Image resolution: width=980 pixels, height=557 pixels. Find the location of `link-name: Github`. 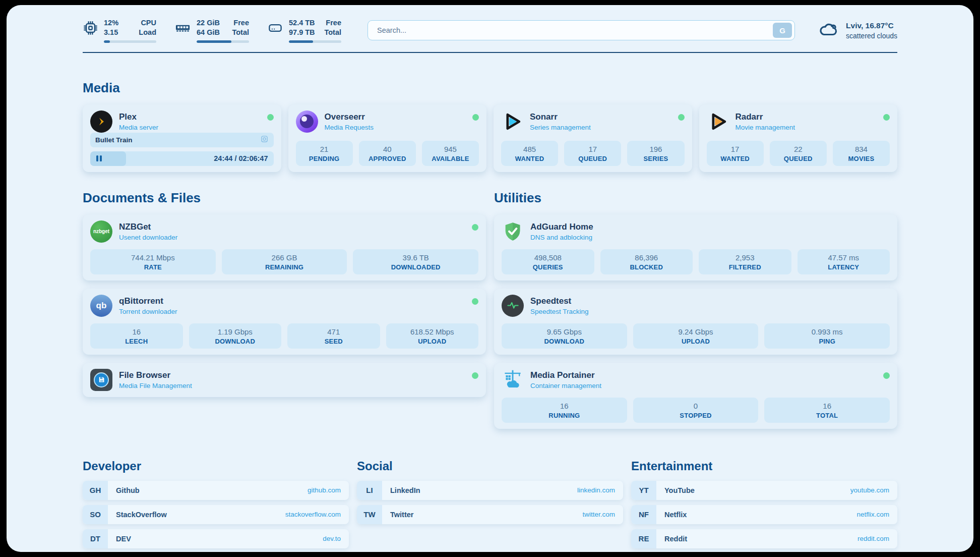

link-name: Github is located at coordinates (208, 490).